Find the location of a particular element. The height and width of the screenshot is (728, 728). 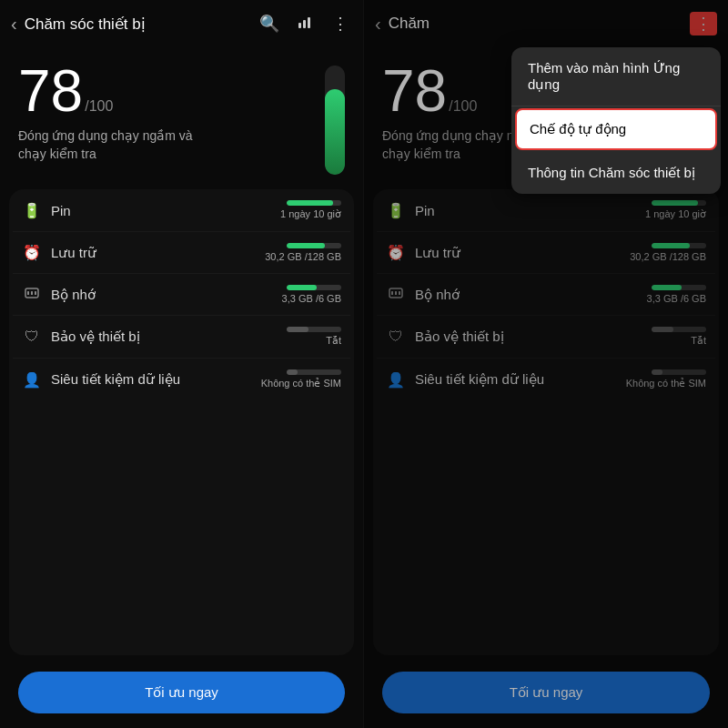

left-score-number: 78 is located at coordinates (51, 91).